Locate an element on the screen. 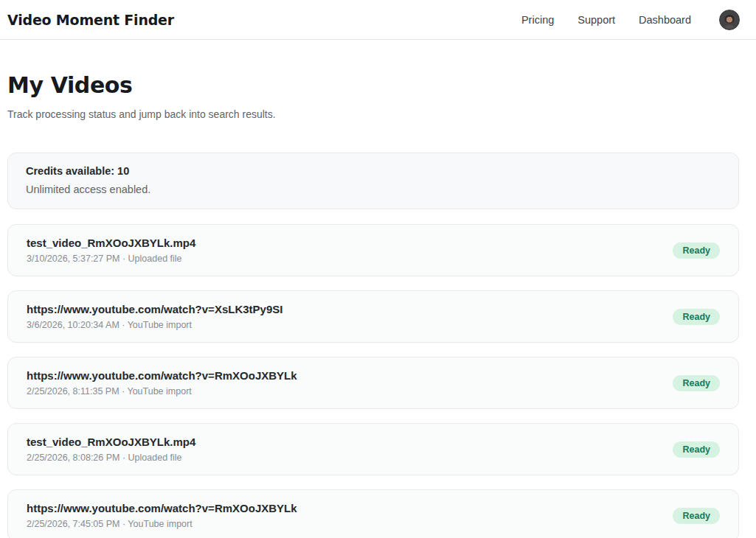 The height and width of the screenshot is (538, 756). nav-link-dashboard: Dashboard is located at coordinates (665, 20).